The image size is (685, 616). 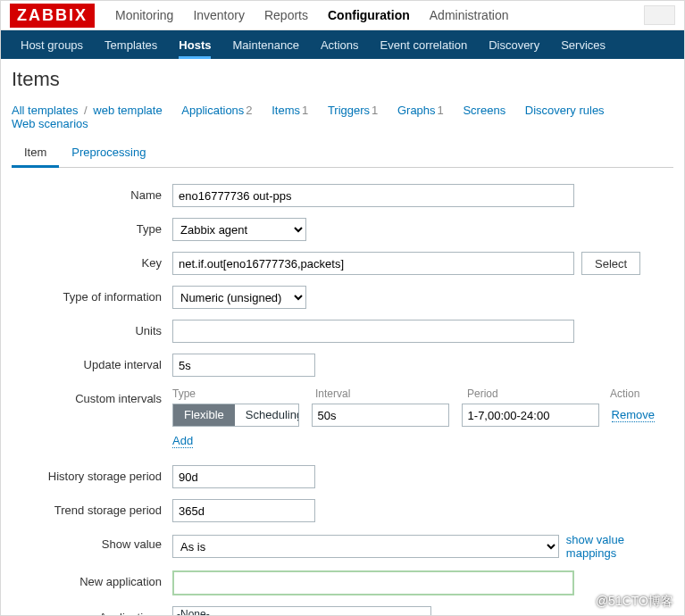 What do you see at coordinates (564, 111) in the screenshot?
I see `bc-discovery-rules: Discovery rules` at bounding box center [564, 111].